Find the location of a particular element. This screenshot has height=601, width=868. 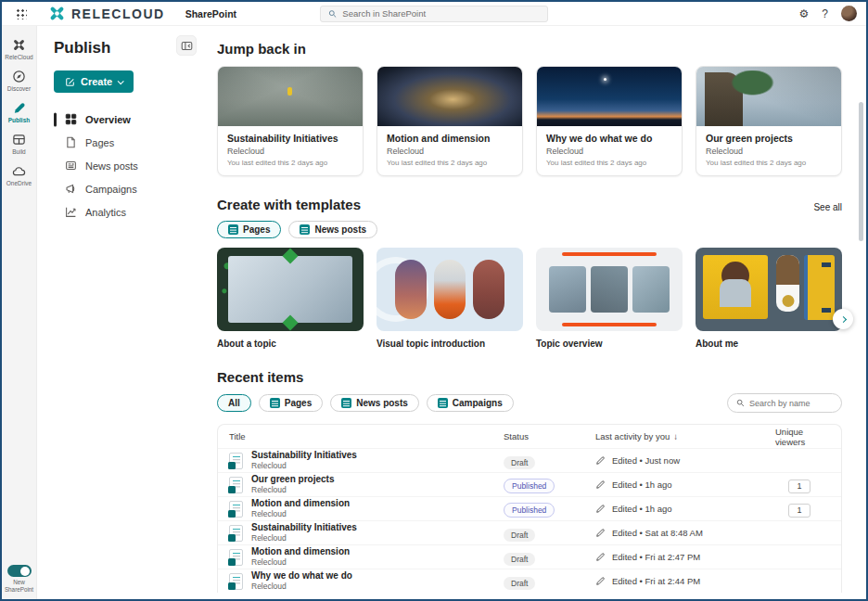

news-mini-icon is located at coordinates (304, 230).